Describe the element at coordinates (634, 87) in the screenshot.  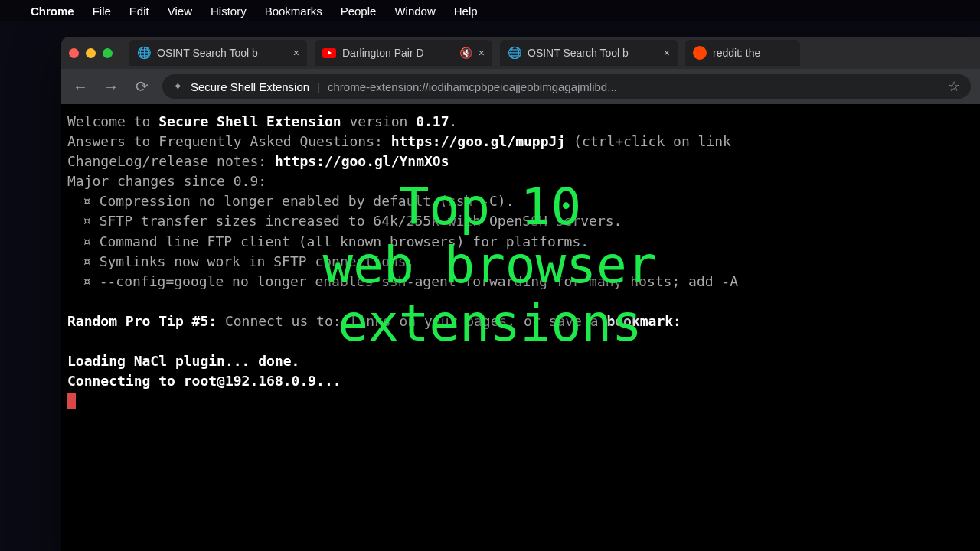
I see `url-text: chrome-extension://iodihamcpbpeioajjeobi…` at that location.